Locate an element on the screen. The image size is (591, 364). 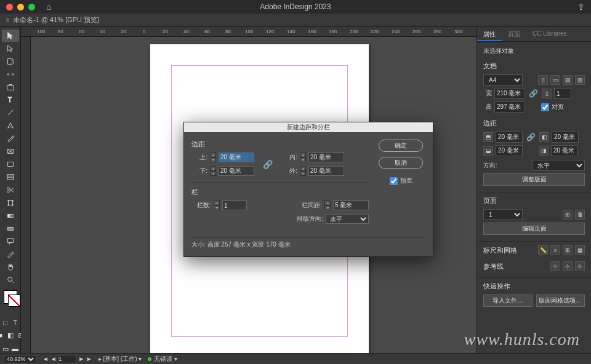
baseline-grid-icon: ≡ is located at coordinates (555, 250).